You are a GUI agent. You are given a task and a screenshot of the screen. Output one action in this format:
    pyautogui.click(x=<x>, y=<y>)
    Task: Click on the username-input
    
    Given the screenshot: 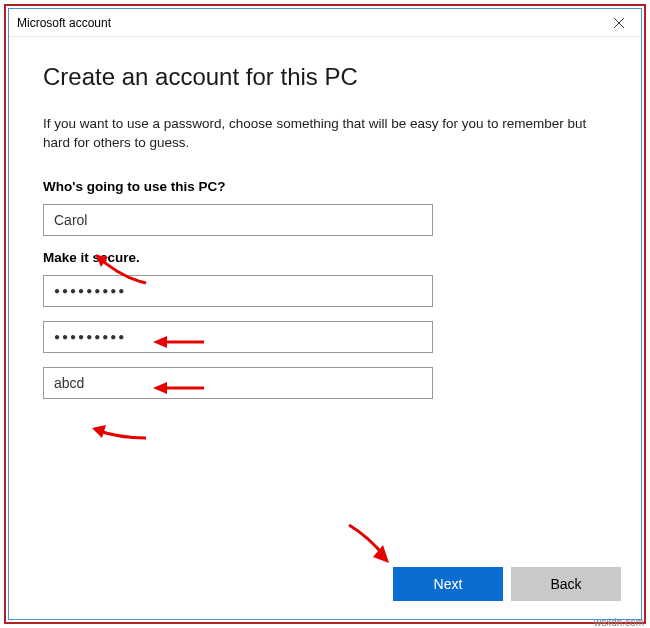 What is the action you would take?
    pyautogui.click(x=238, y=220)
    